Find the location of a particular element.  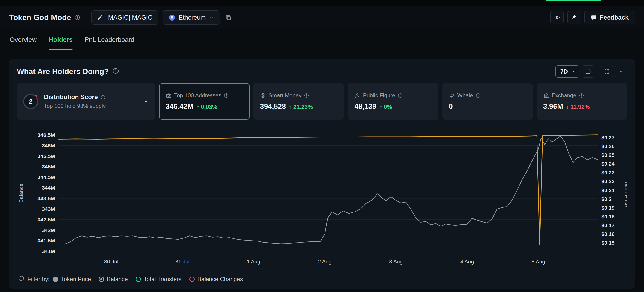

fullscreen-button is located at coordinates (607, 72).